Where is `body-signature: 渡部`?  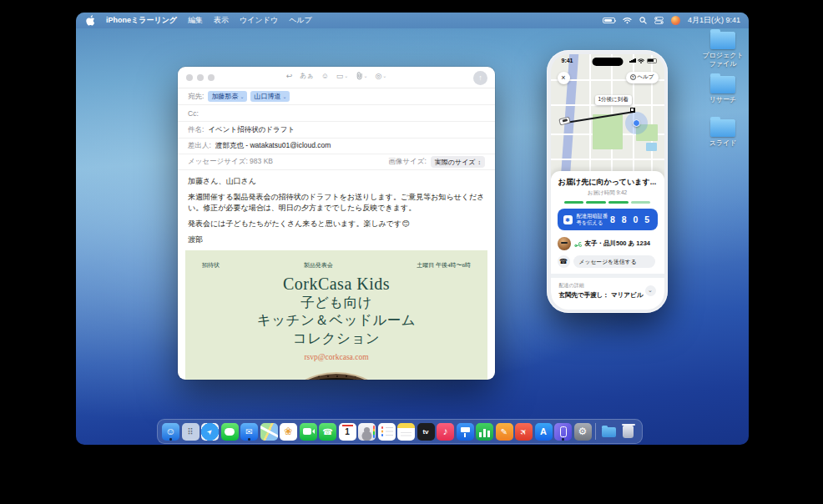 body-signature: 渡部 is located at coordinates (336, 240).